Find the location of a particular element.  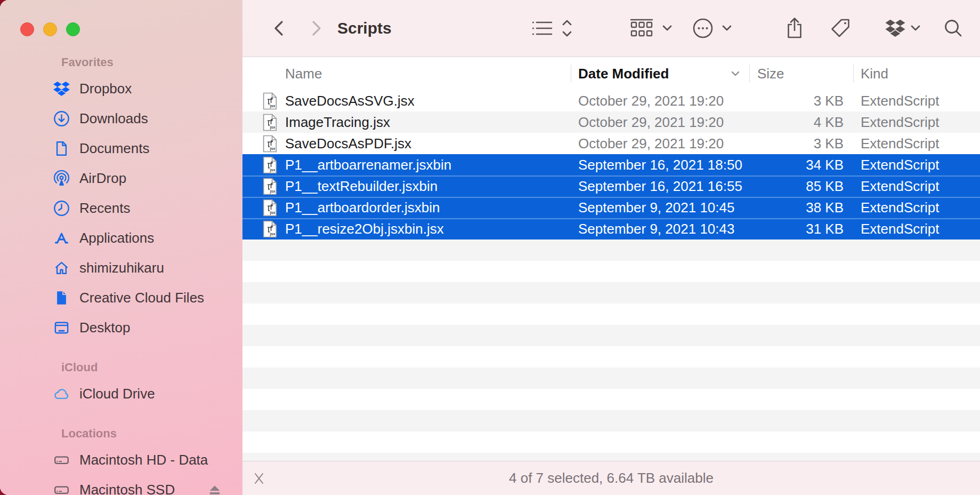

table-row: jsx ImageTracing.jsx October 29, 2021 19… is located at coordinates (611, 122).